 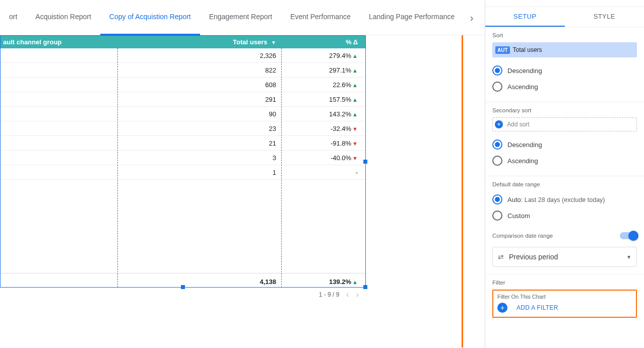 What do you see at coordinates (564, 283) in the screenshot?
I see `section-label: Filter` at bounding box center [564, 283].